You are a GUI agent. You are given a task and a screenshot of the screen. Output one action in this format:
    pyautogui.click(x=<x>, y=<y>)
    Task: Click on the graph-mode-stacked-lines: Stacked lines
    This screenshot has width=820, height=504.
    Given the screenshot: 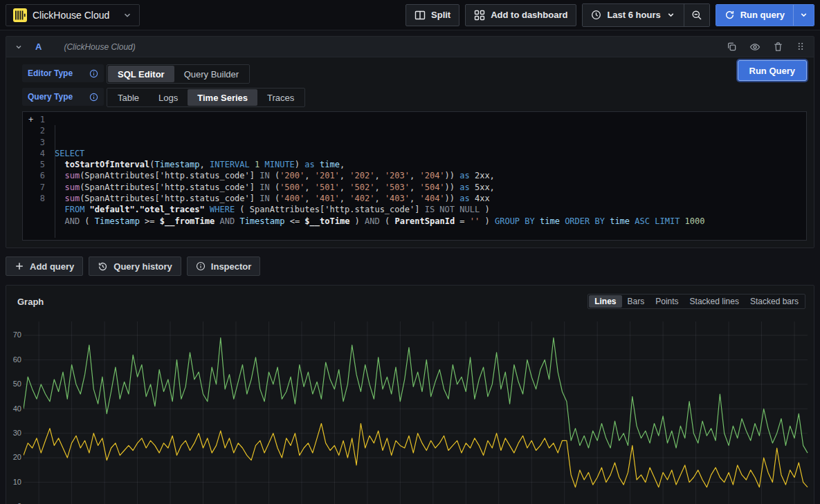 What is the action you would take?
    pyautogui.click(x=714, y=301)
    